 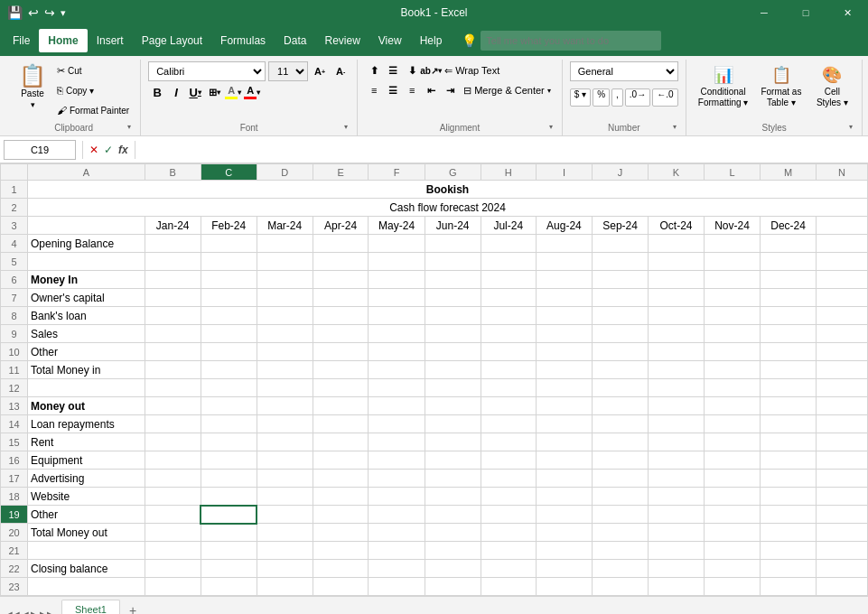 What do you see at coordinates (432, 41) in the screenshot?
I see `menu-help: Help` at bounding box center [432, 41].